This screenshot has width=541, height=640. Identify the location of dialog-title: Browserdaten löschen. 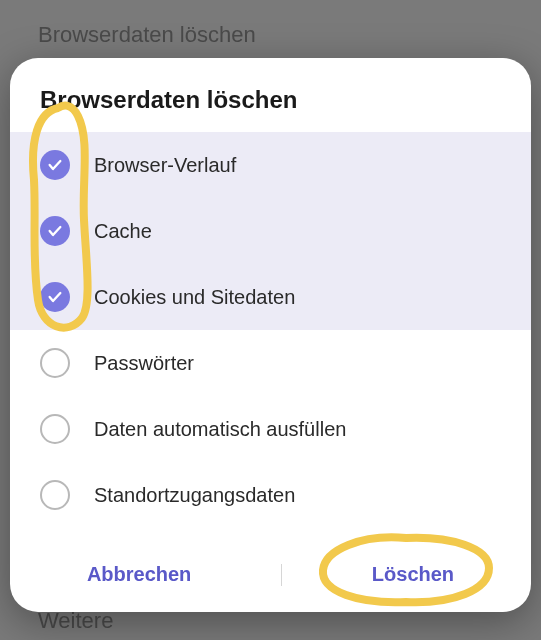
(270, 95).